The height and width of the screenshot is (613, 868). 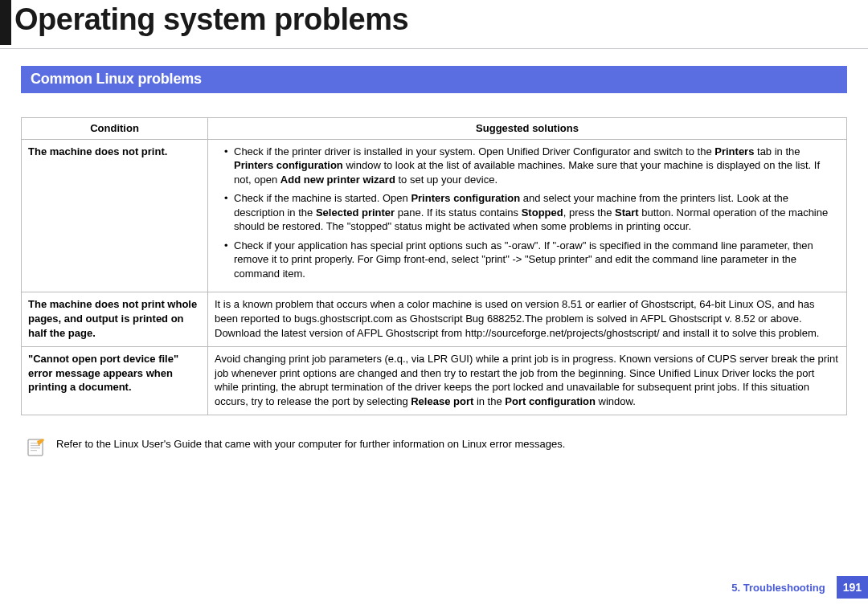 I want to click on col-header-condition: Condition, so click(x=115, y=129).